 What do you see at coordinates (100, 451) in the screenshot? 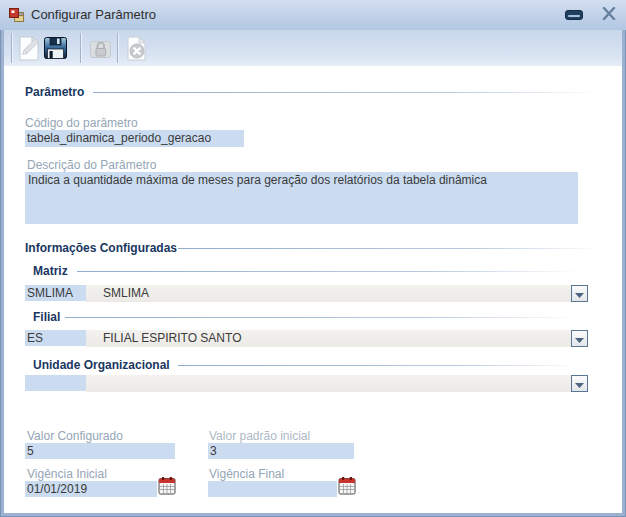
I see `valor-configurado-input: 5` at bounding box center [100, 451].